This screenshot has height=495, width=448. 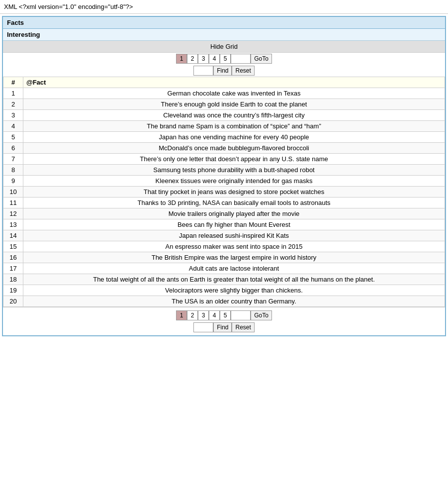 What do you see at coordinates (224, 137) in the screenshot?
I see `table-row: 5Japan has one vending machine for every…` at bounding box center [224, 137].